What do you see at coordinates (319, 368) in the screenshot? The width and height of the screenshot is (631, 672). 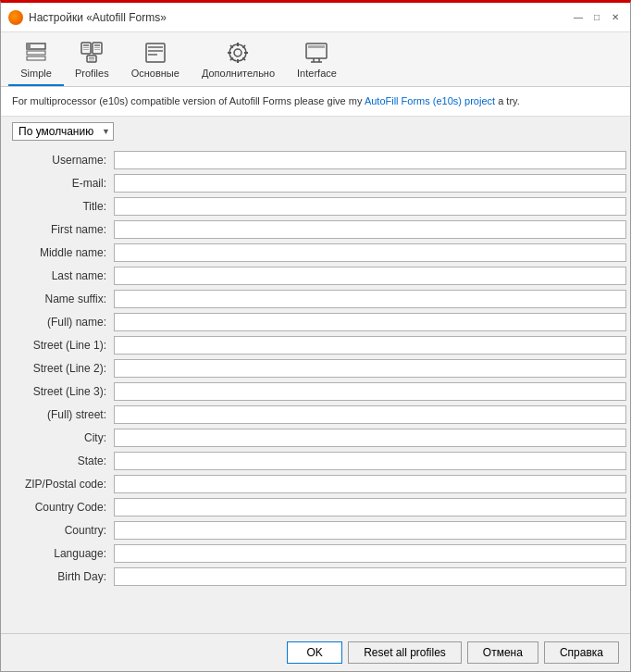 I see `form-row: Street (Line 2):` at bounding box center [319, 368].